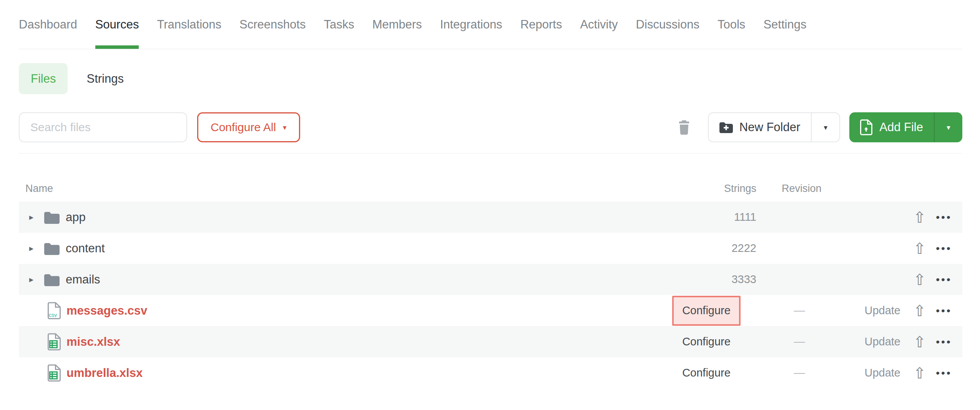 This screenshot has width=980, height=410. I want to click on new-folder-button: New Folder, so click(760, 127).